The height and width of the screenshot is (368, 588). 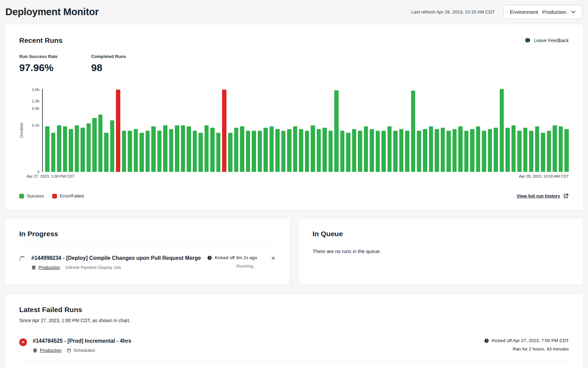 I want to click on leave-feedback-button: Leave Feedback, so click(x=547, y=40).